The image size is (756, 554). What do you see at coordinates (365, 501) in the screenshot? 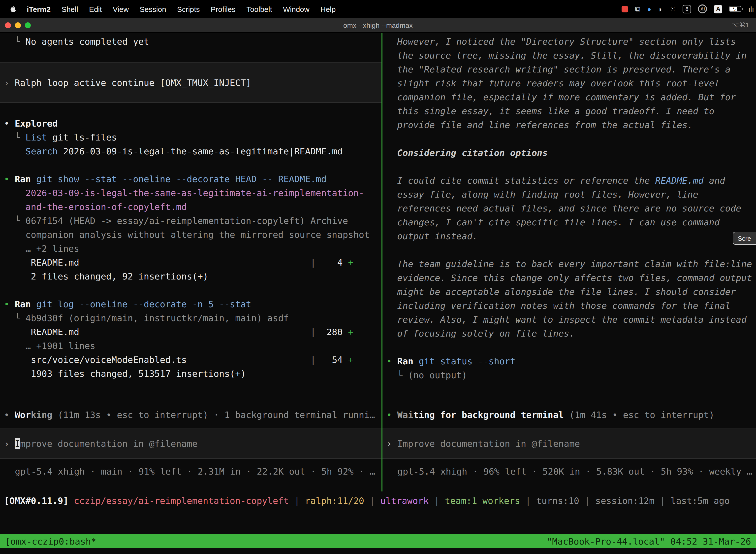
I see `omx-status-segments: [OMX#0.11.9] cczip/essay/ai-reimplementa…` at bounding box center [365, 501].